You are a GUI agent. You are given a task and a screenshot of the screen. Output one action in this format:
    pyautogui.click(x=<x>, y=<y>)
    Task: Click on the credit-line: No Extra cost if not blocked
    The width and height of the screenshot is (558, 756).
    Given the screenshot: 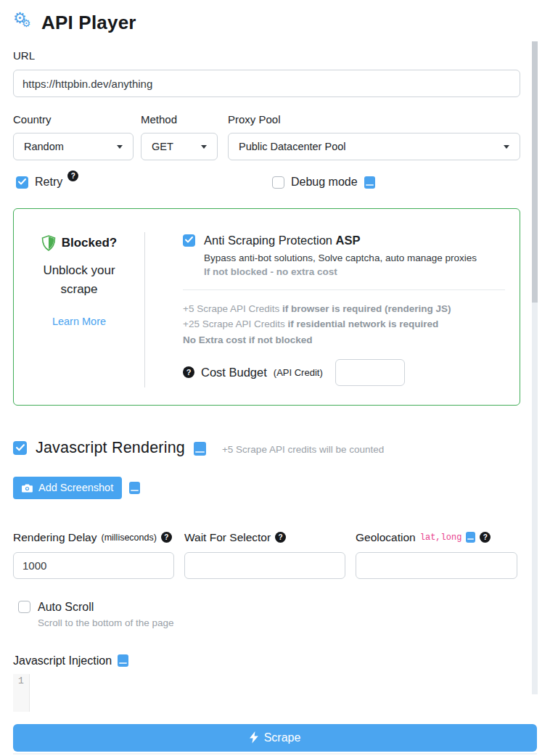 What is the action you would take?
    pyautogui.click(x=344, y=340)
    